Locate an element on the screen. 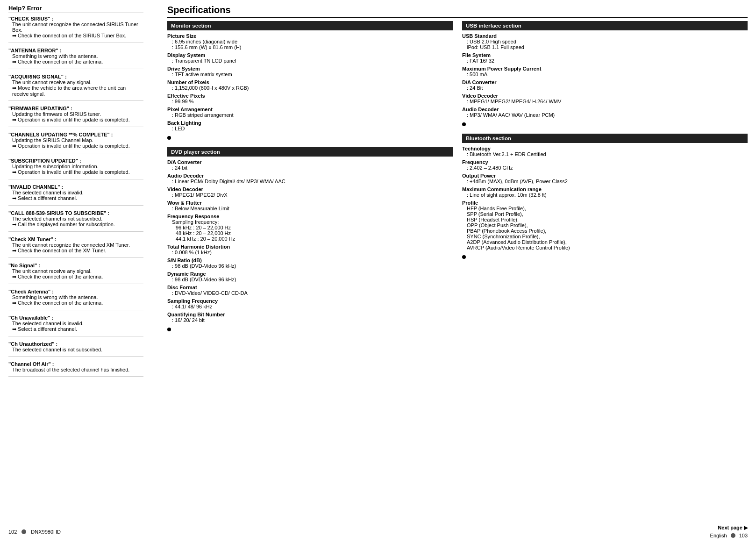 This screenshot has width=756, height=543. help-entry-line: ➡ Move the vehicle to the area where the… is located at coordinates (76, 88).